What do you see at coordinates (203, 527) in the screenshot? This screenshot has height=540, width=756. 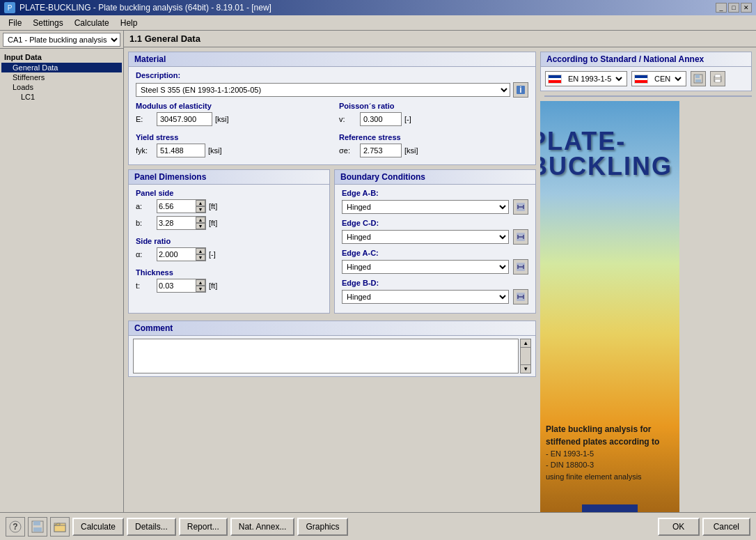 I see `report-button: Report...` at bounding box center [203, 527].